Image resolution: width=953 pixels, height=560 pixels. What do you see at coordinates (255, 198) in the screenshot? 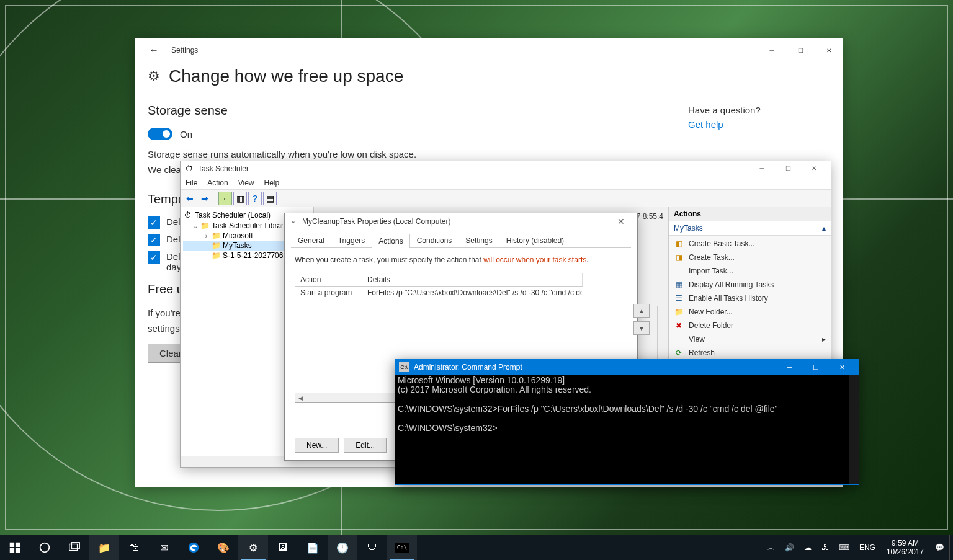
I see `toolbar-help-icon: ?` at bounding box center [255, 198].